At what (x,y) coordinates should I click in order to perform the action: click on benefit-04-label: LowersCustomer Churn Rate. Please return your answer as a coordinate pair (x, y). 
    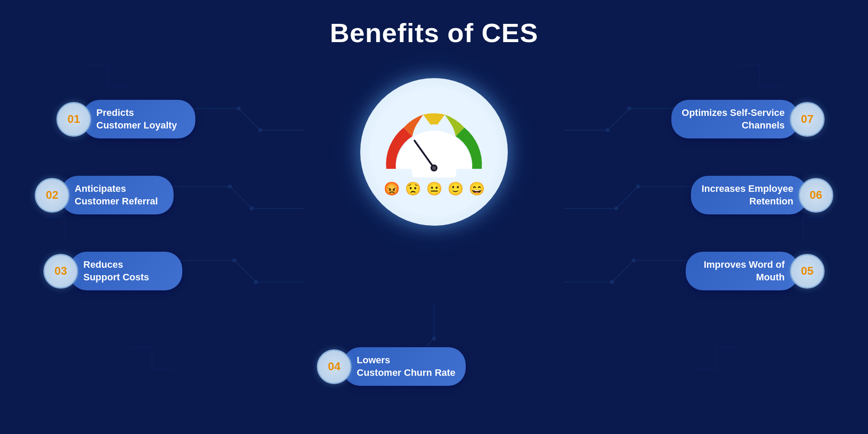
    Looking at the image, I should click on (404, 366).